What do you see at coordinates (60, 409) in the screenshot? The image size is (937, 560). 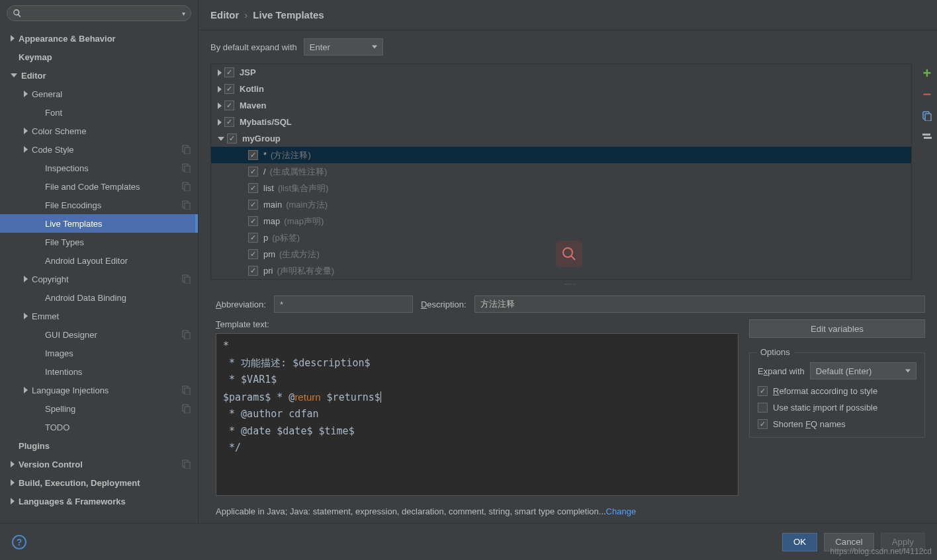 I see `sidebar-item-label: Spelling` at bounding box center [60, 409].